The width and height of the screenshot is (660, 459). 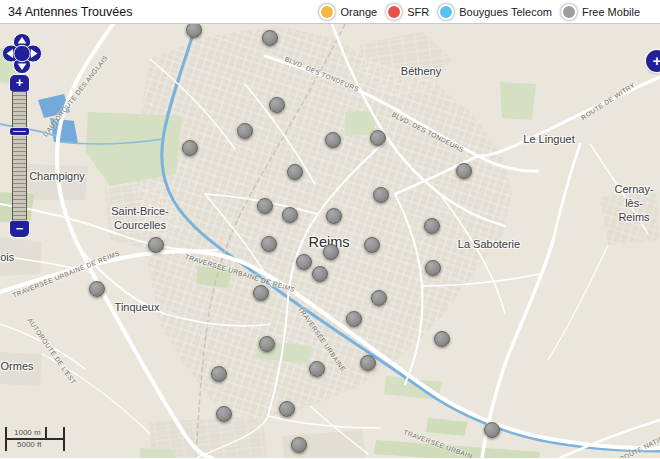 What do you see at coordinates (20, 229) in the screenshot?
I see `zoom-out-button: −` at bounding box center [20, 229].